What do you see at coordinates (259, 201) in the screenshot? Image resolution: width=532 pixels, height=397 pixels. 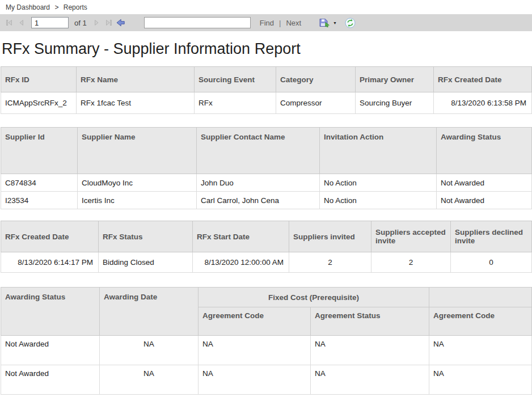 I see `table-cell: Carl Carrol, John Cena` at bounding box center [259, 201].